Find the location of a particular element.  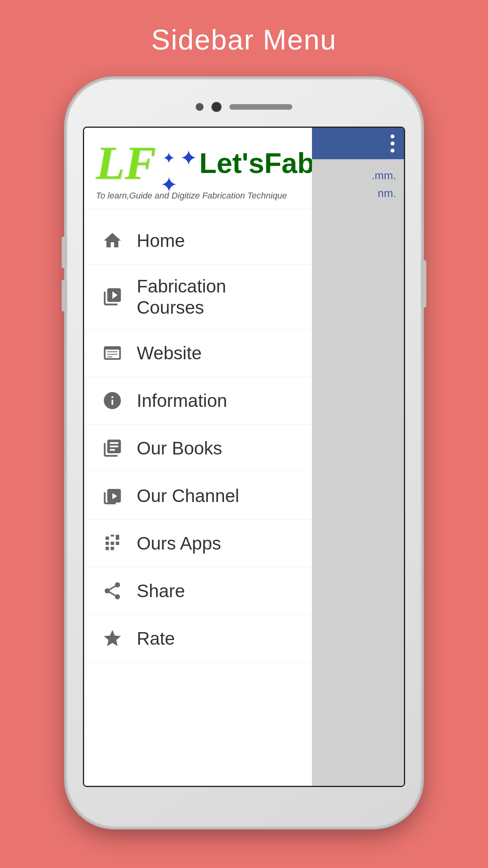

menu-label-home: Home is located at coordinates (161, 241).